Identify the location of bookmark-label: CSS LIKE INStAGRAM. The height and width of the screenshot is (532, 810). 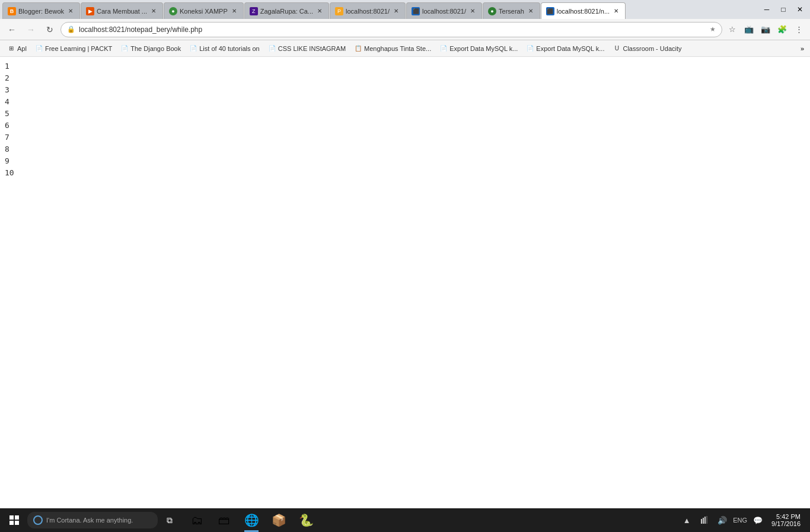
(312, 49).